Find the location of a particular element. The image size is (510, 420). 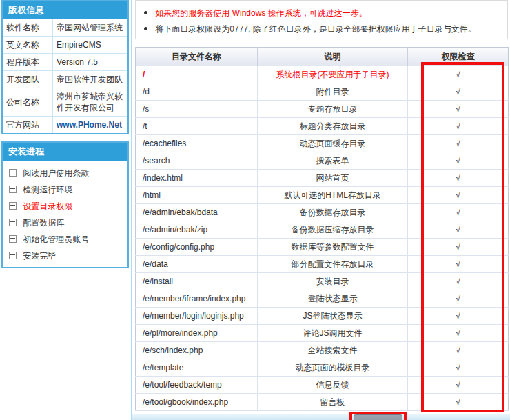

copyright-row: 软件名称 帝国网站管理系统 is located at coordinates (65, 28).